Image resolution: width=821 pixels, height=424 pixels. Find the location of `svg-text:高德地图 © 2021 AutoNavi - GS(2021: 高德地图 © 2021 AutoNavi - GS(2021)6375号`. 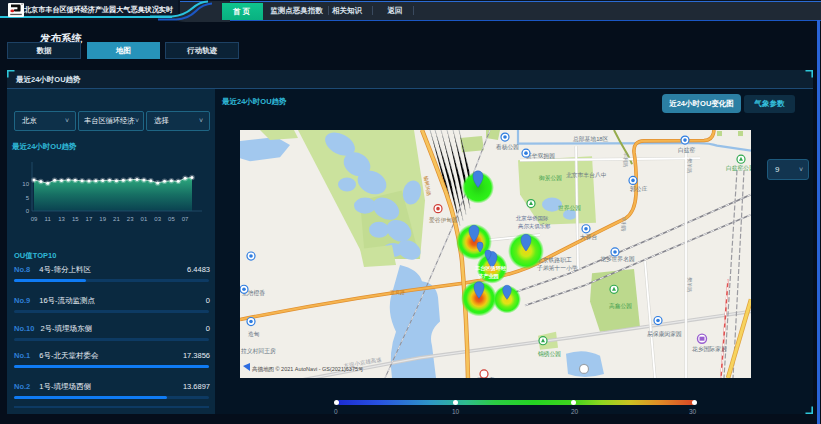

svg-text:高德地图 © 2021 AutoNavi - GS(2021: 高德地图 © 2021 AutoNavi - GS(2021)6375号 is located at coordinates (308, 370).